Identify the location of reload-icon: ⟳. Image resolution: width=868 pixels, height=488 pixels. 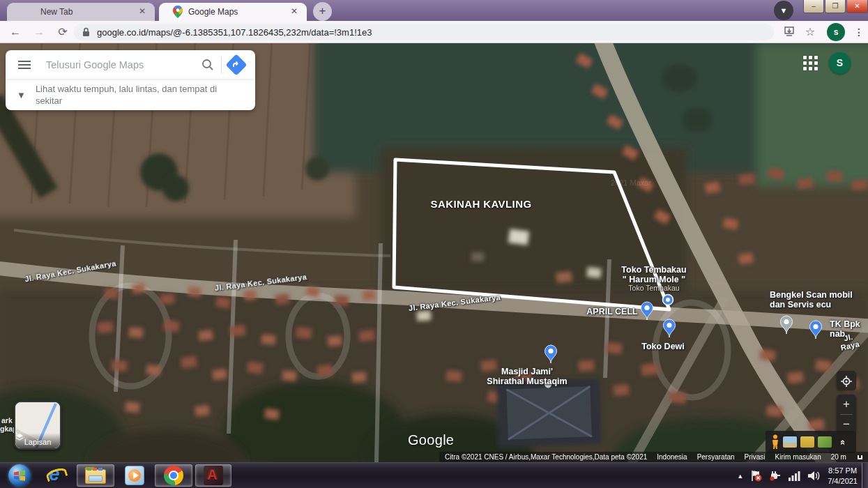
(63, 32).